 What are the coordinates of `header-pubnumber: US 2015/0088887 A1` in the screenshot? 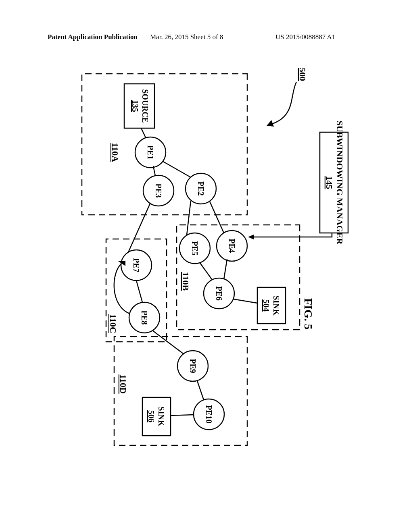 It's located at (305, 37).